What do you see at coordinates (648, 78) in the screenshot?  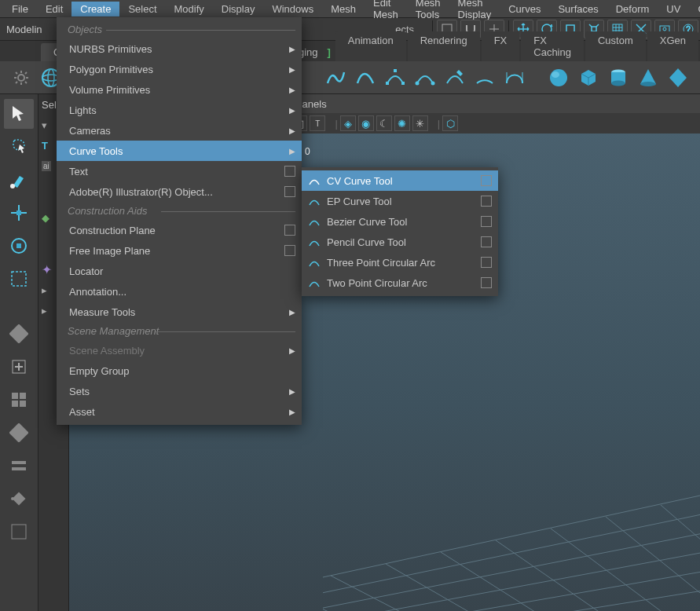 I see `poly-cone-icon` at bounding box center [648, 78].